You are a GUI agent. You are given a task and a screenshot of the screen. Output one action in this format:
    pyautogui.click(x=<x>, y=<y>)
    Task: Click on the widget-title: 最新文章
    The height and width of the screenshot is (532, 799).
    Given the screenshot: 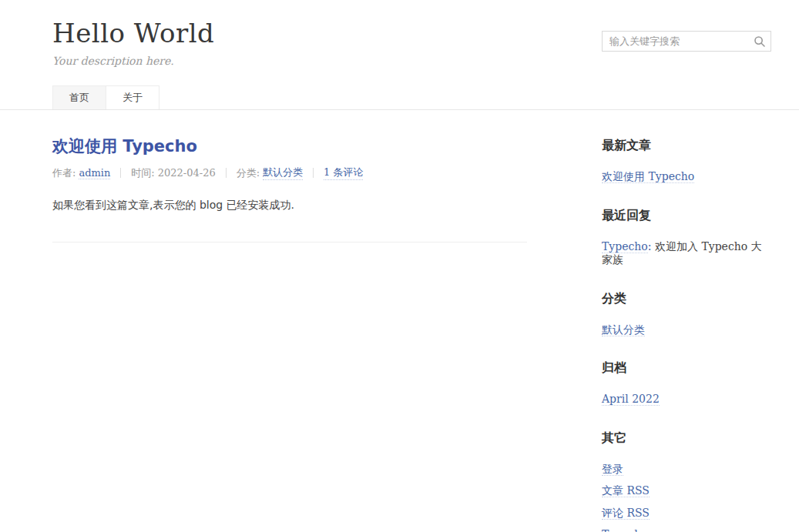 What is the action you would take?
    pyautogui.click(x=687, y=146)
    